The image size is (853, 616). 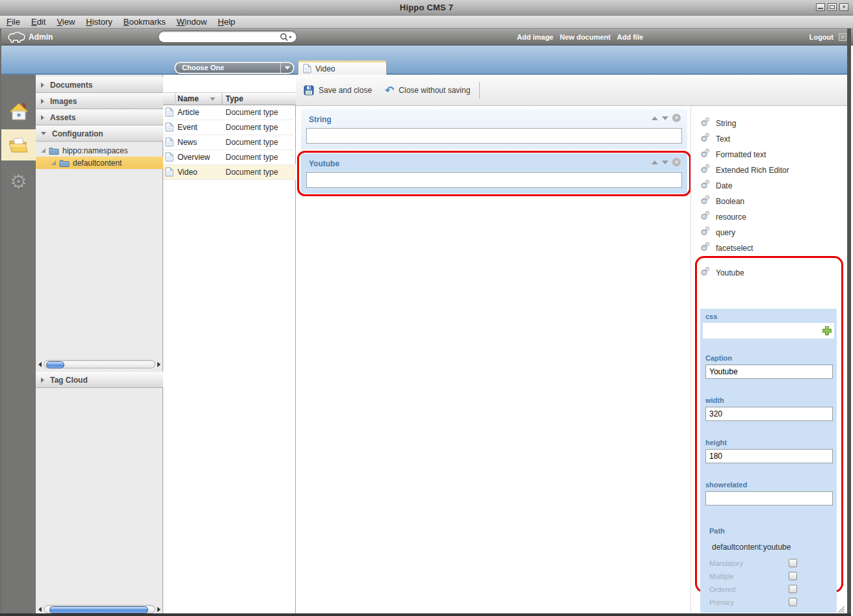 I want to click on column-header-type: Type, so click(x=234, y=99).